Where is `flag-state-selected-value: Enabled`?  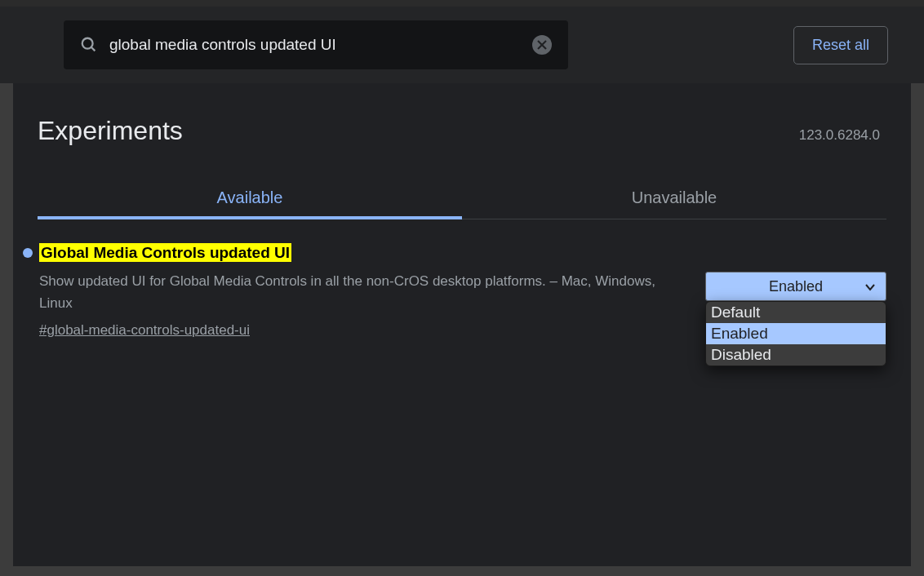 flag-state-selected-value: Enabled is located at coordinates (796, 287).